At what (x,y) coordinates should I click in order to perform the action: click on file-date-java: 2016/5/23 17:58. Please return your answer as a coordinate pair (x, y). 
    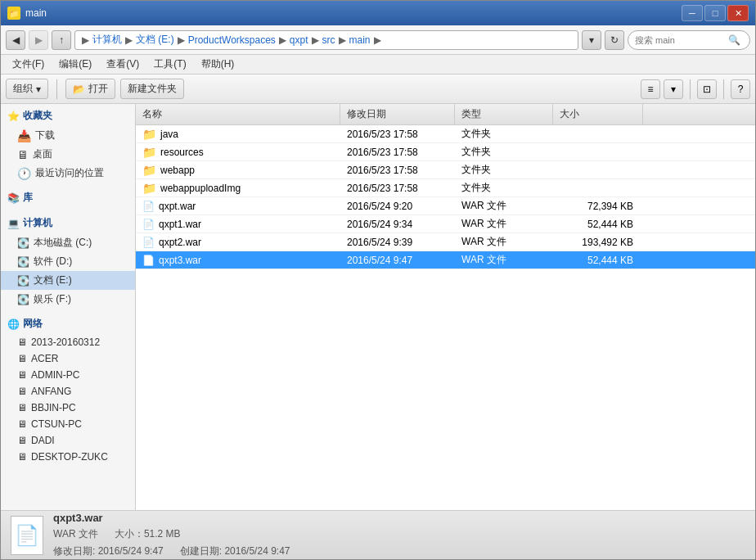
    Looking at the image, I should click on (398, 134).